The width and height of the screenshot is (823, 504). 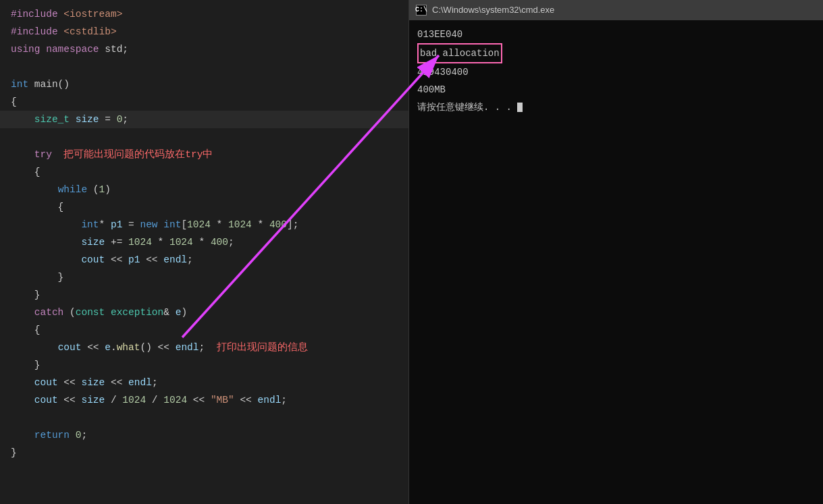 I want to click on code-line: cout << e.what() << endl; 打印出现问题的信息, so click(x=204, y=347).